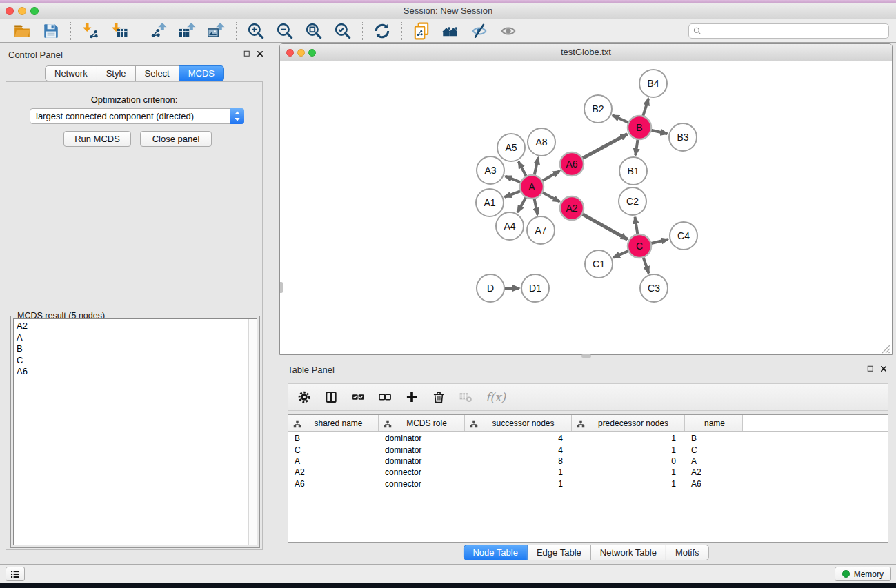 Image resolution: width=896 pixels, height=588 pixels. What do you see at coordinates (490, 288) in the screenshot?
I see `graph-node-D: D` at bounding box center [490, 288].